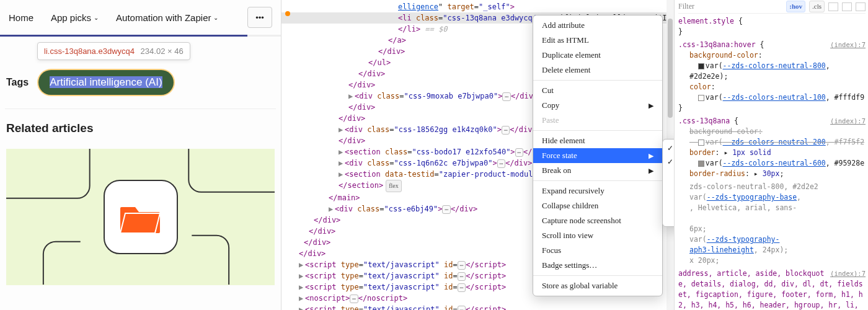 This screenshot has width=868, height=310. Describe the element at coordinates (162, 51) in the screenshot. I see `tooltip-dimensions: 234.02 × 46` at that location.